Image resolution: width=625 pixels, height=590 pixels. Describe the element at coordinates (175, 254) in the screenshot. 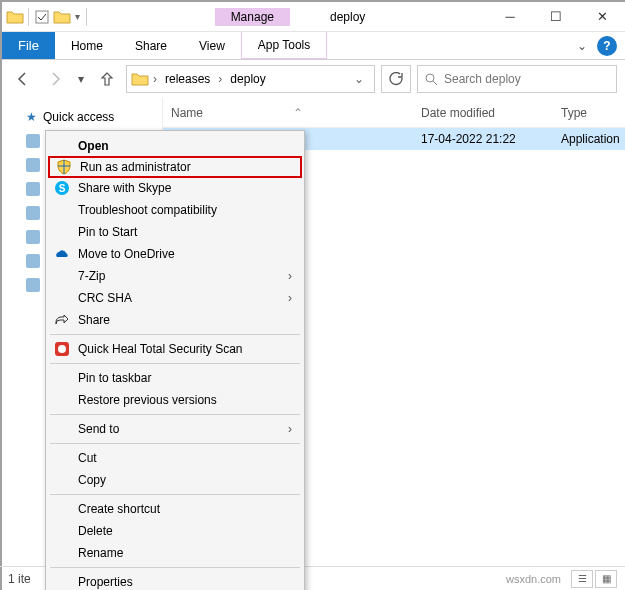

I see `menu-move-onedrive: Move to OneDrive` at that location.